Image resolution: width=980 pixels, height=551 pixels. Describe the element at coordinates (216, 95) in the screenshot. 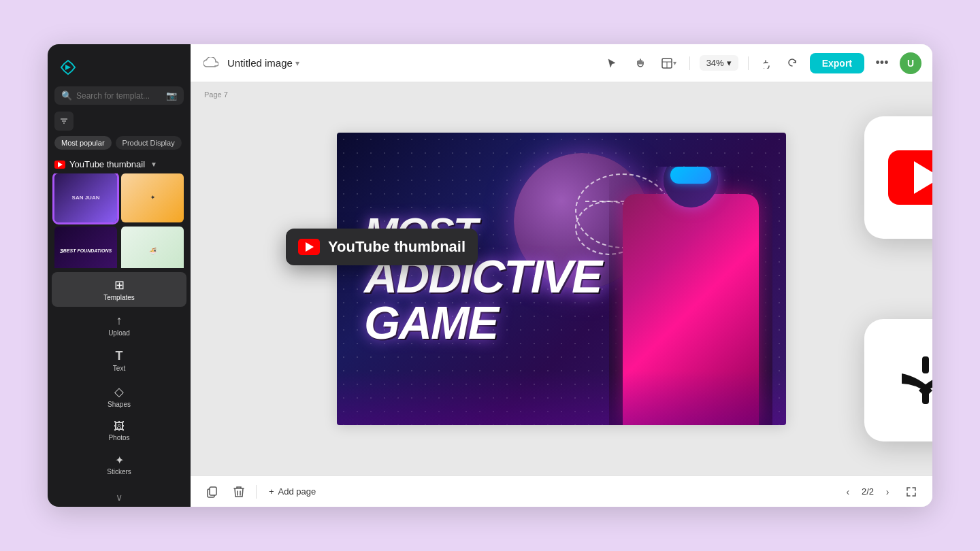

I see `page-label: Page 7` at that location.